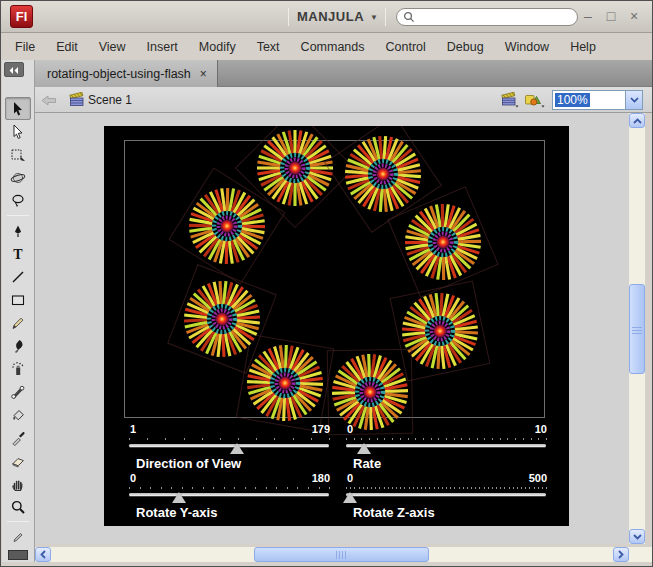  I want to click on eraser-icon, so click(18, 461).